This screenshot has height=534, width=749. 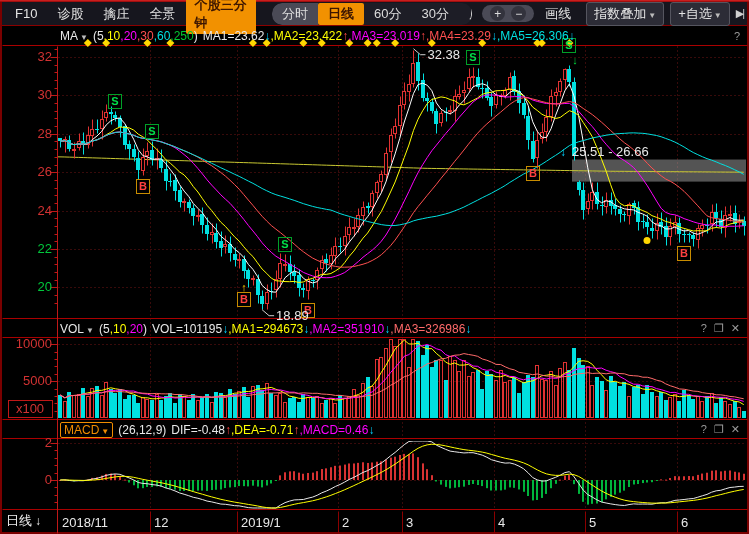 I want to click on info-item: ,MA5=26.306, so click(x=533, y=36).